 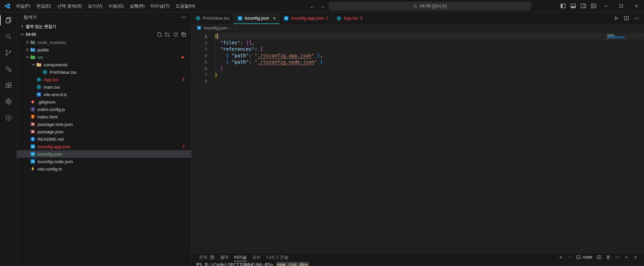 I want to click on file-label: .gitignore, so click(x=47, y=102).